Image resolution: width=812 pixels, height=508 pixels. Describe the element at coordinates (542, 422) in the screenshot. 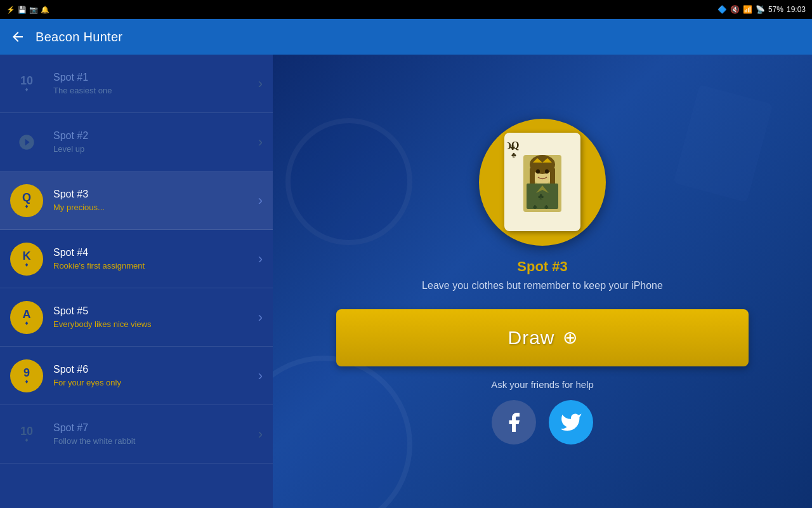

I see `social-buttons` at that location.